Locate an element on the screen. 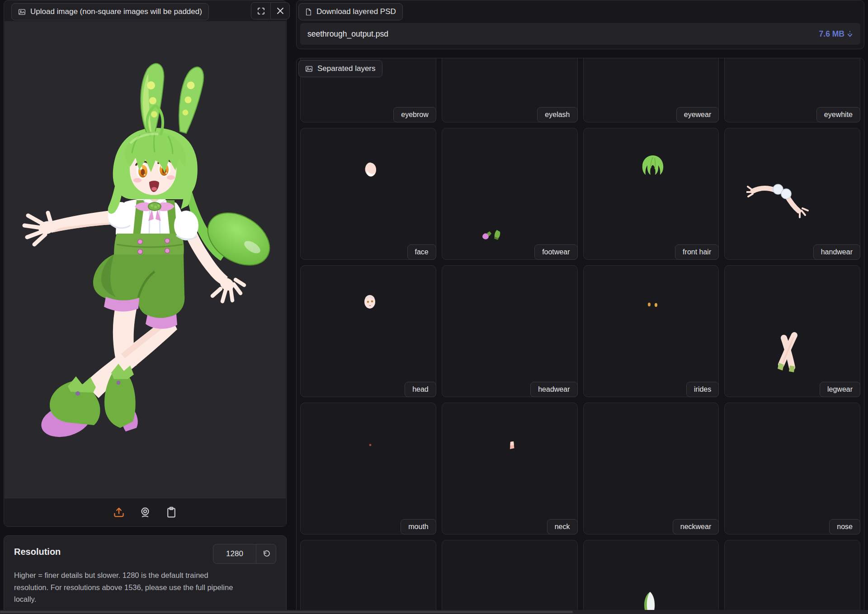 This screenshot has height=614, width=868. psd-file-size: 7.6 MB is located at coordinates (832, 34).